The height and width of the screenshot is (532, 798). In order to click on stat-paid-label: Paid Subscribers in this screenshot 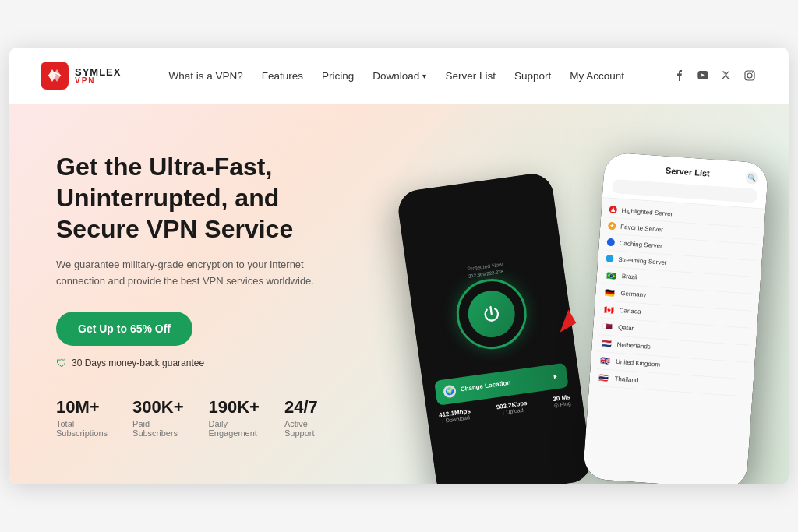, I will do `click(157, 428)`.